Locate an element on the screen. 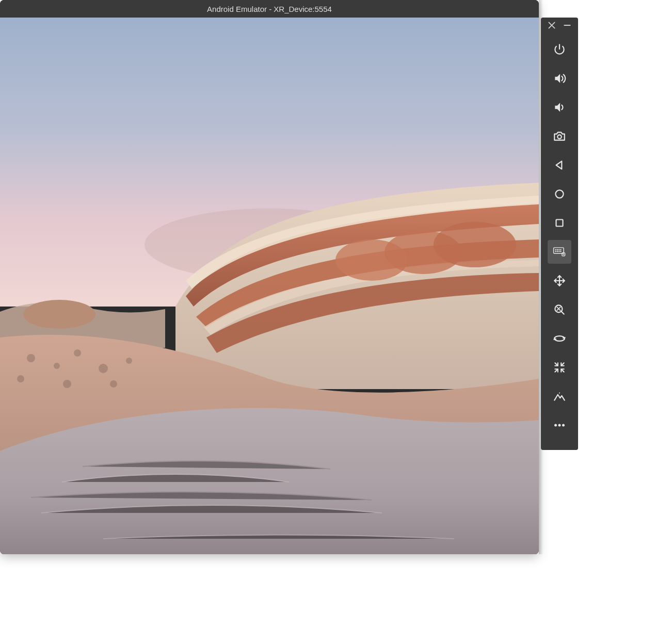  minimize-button is located at coordinates (567, 25).